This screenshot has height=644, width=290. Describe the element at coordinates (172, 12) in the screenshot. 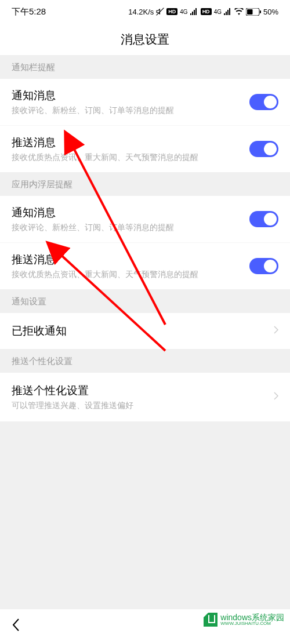

I see `hd-badge-1: HD` at that location.